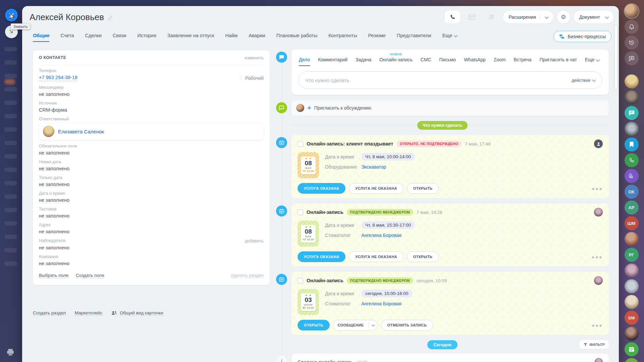 Image resolution: width=644 pixels, height=362 pixels. I want to click on main-tab-label: Найм, so click(231, 36).